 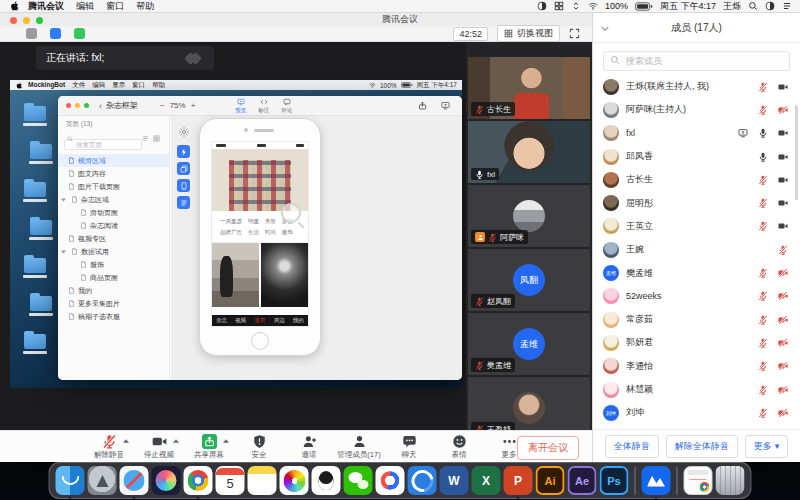 What do you see at coordinates (529, 280) in the screenshot?
I see `video-tile-赵凤翻: 凤翻赵凤翻` at bounding box center [529, 280].